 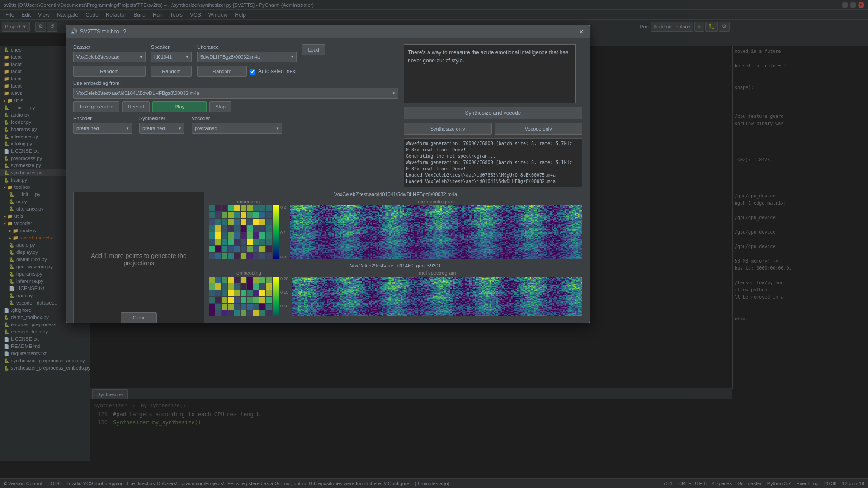 I want to click on vocoder-select: pretrained, so click(x=237, y=128).